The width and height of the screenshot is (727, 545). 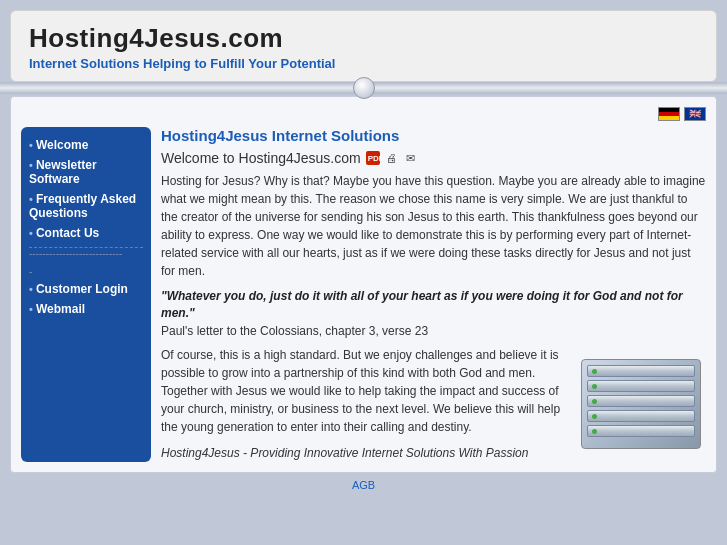 I want to click on site-tagline: Internet Solutions Helping to Fulfill Yo…, so click(x=364, y=64).